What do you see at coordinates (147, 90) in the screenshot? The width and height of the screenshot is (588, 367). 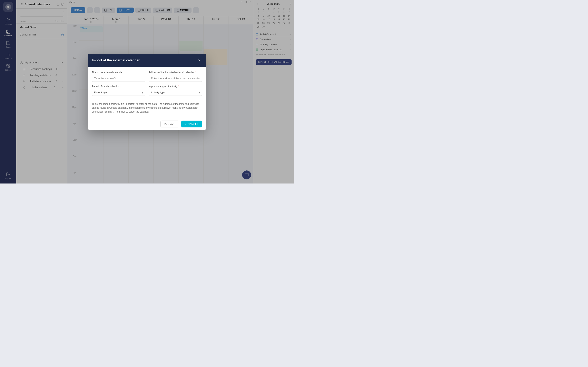 I see `form-row-2: Period of synchronization * Do not sync …` at bounding box center [147, 90].